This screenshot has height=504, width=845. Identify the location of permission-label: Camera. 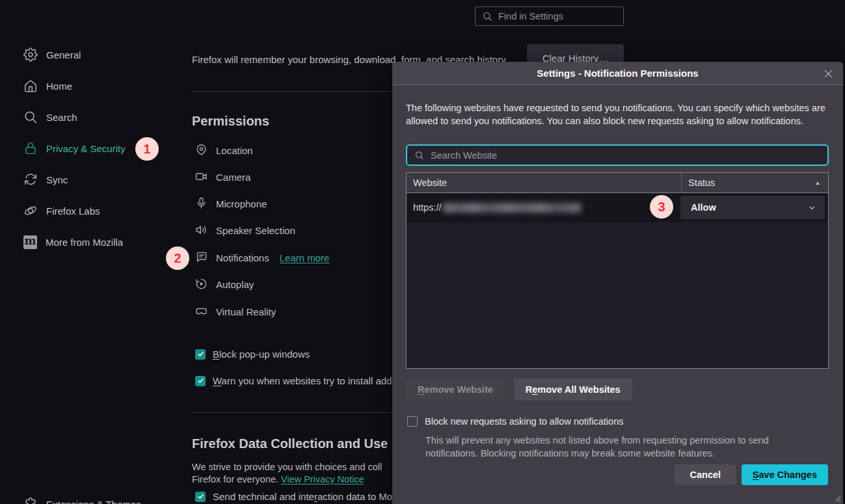
(233, 177).